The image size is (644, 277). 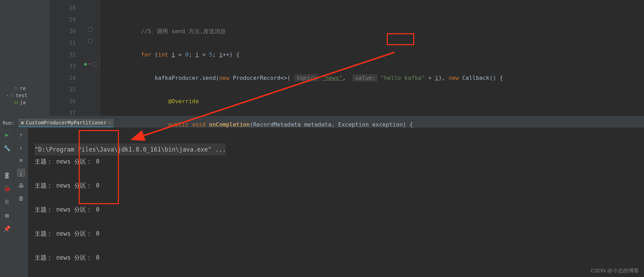 I want to click on soft-wrap-icon: ≡, so click(x=21, y=160).